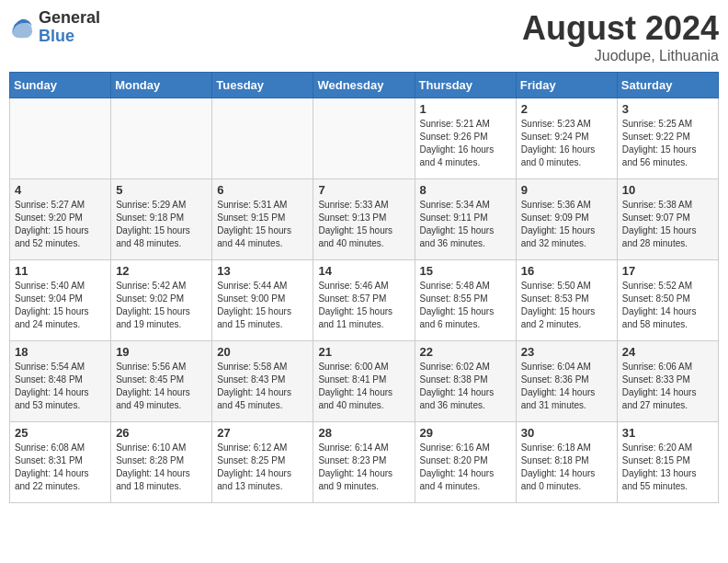 The height and width of the screenshot is (563, 728). What do you see at coordinates (263, 351) in the screenshot?
I see `day-number: 20` at bounding box center [263, 351].